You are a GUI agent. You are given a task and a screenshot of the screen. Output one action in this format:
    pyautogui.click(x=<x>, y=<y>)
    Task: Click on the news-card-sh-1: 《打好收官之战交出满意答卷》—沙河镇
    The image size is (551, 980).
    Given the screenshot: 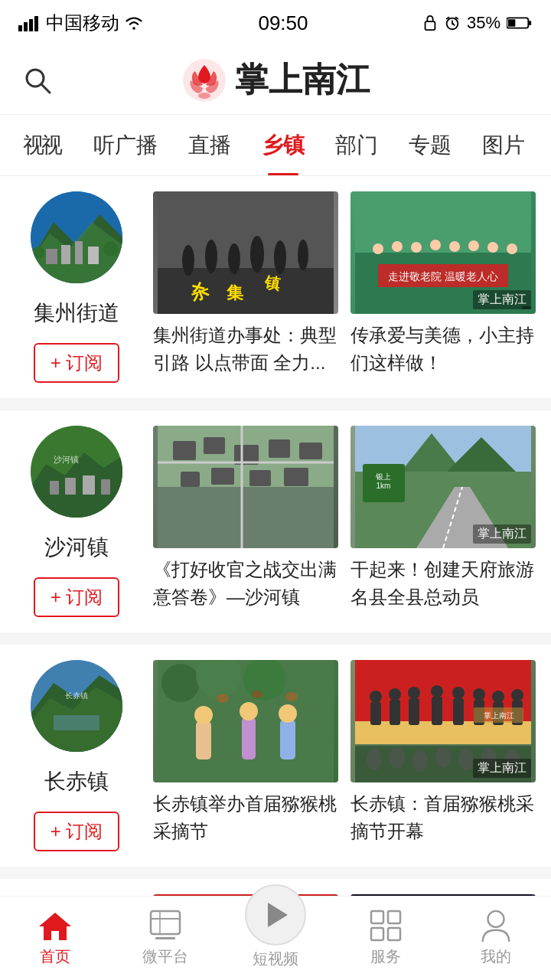 What is the action you would take?
    pyautogui.click(x=246, y=518)
    